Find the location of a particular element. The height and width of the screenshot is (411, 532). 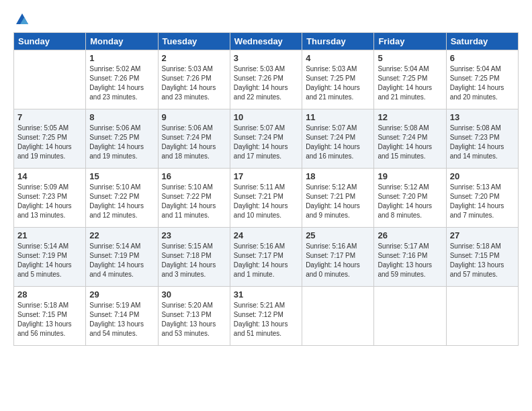

day-info: Sunrise: 5:09 AM Sunset: 7:23 PM Dayligh… is located at coordinates (50, 201).